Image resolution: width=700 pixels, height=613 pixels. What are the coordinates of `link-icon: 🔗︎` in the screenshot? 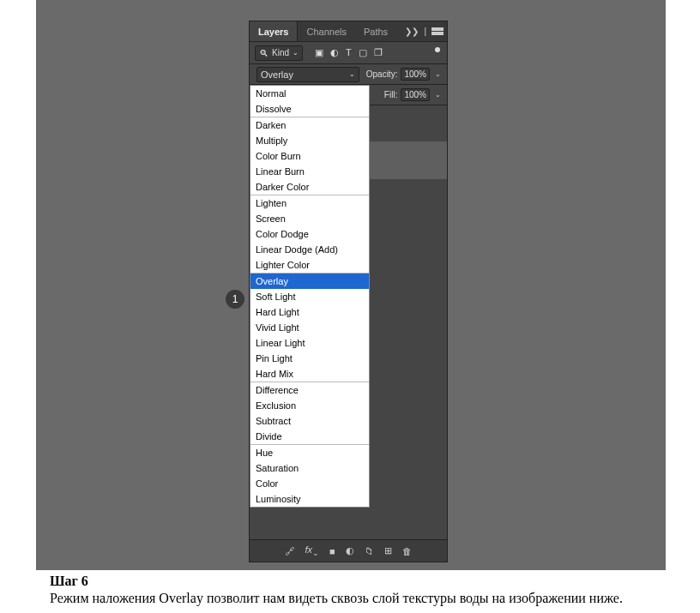 It's located at (290, 551).